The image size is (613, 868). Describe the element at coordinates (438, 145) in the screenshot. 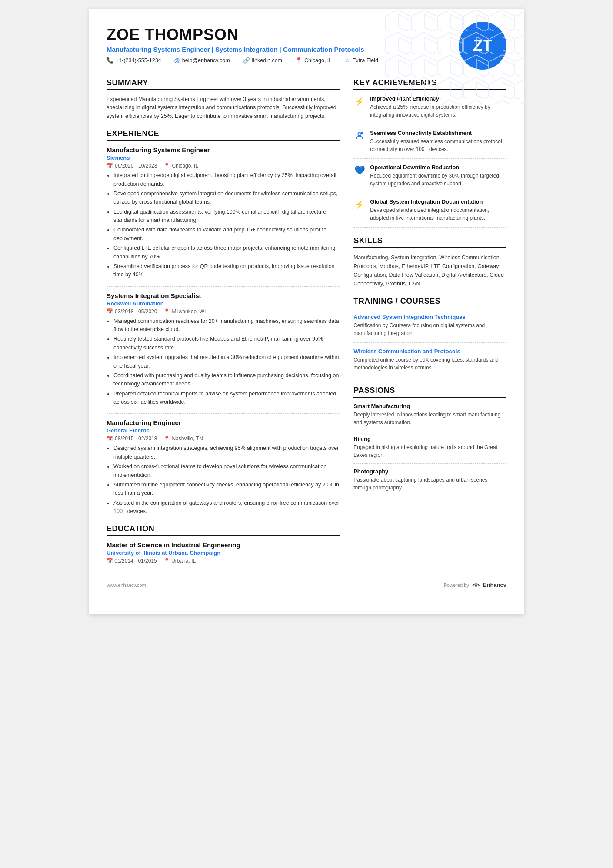

I see `achievement-2-text: Successfully ensured seamless communicat…` at that location.